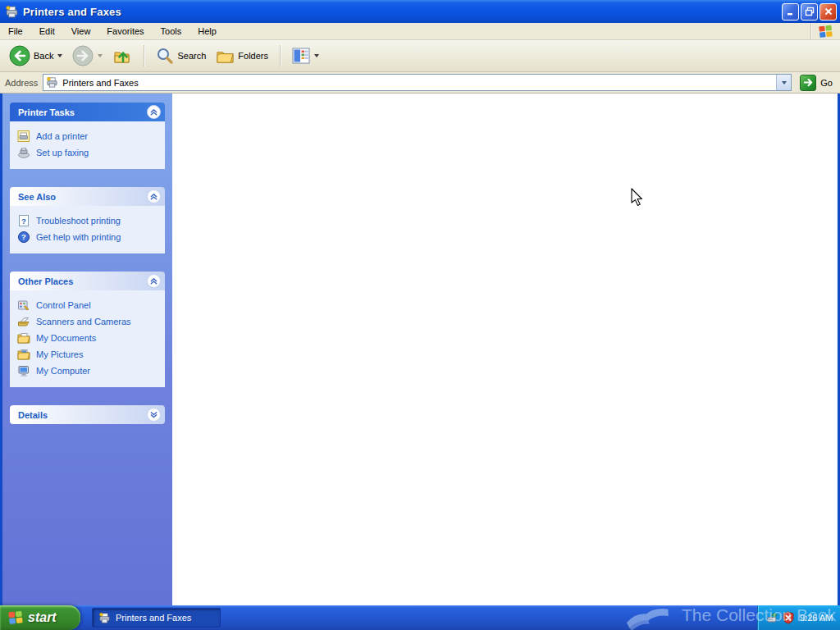 Image resolution: width=840 pixels, height=630 pixels. Describe the element at coordinates (24, 136) in the screenshot. I see `add-printer-icon` at that location.